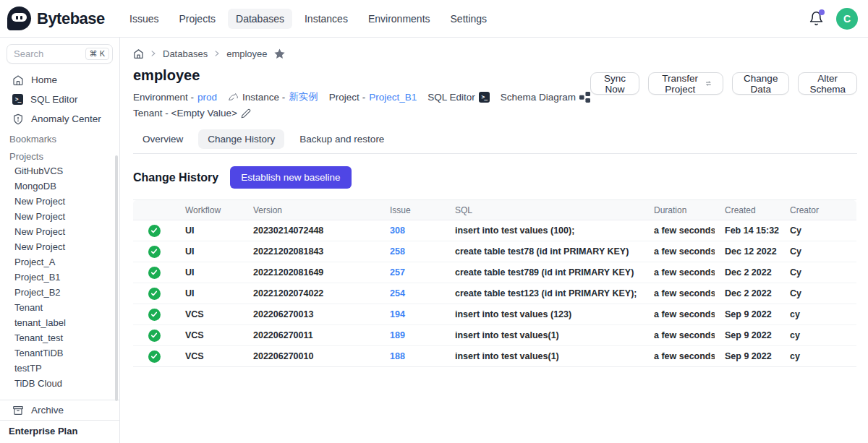 The width and height of the screenshot is (868, 443). What do you see at coordinates (686, 84) in the screenshot?
I see `transfer-project-button: Transfer Project` at bounding box center [686, 84].